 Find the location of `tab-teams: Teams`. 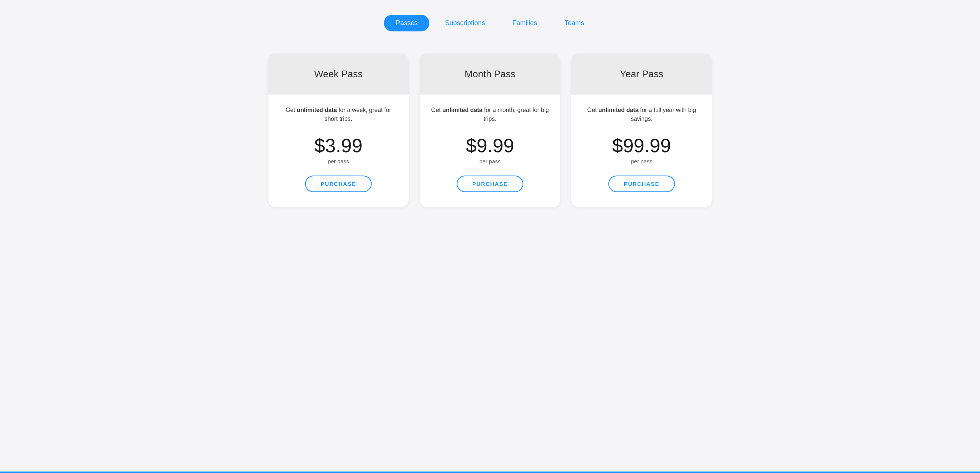

tab-teams: Teams is located at coordinates (574, 23).